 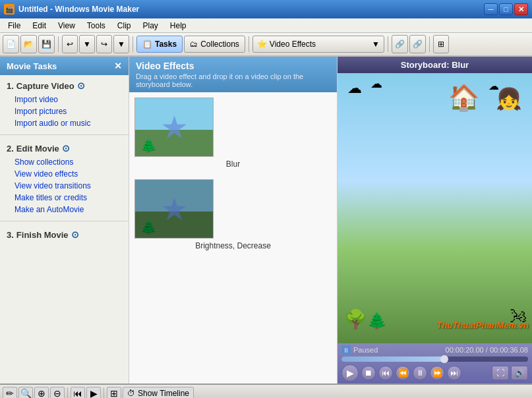 I want to click on menu-edit: Edit, so click(x=40, y=26).